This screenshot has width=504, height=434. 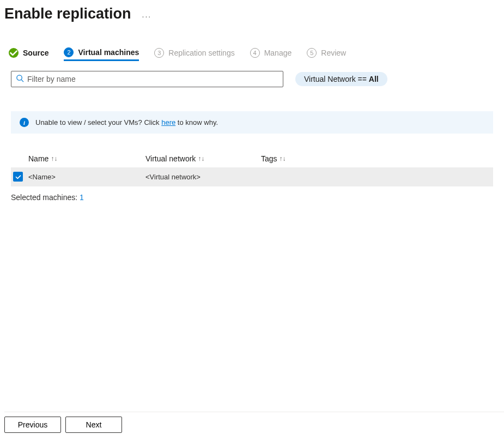 What do you see at coordinates (202, 53) in the screenshot?
I see `step-label: Replication settings` at bounding box center [202, 53].